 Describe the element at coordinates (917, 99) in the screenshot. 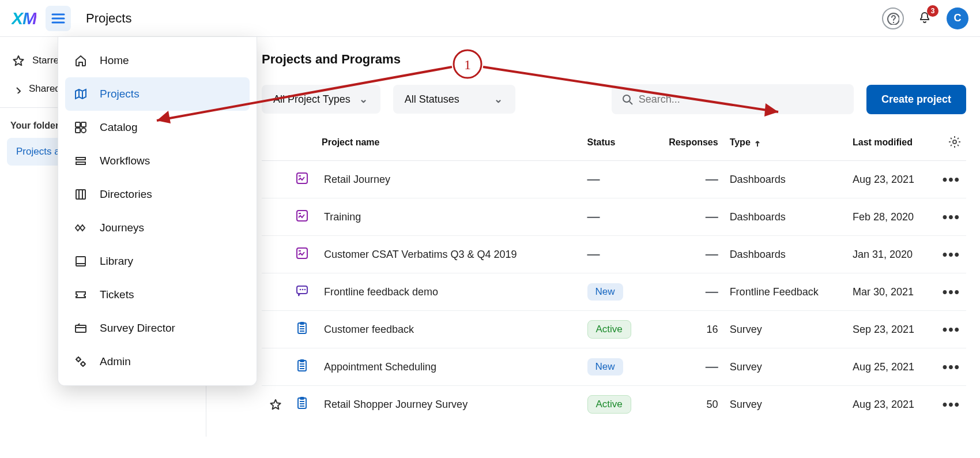

I see `create-project-button: Create project` at that location.